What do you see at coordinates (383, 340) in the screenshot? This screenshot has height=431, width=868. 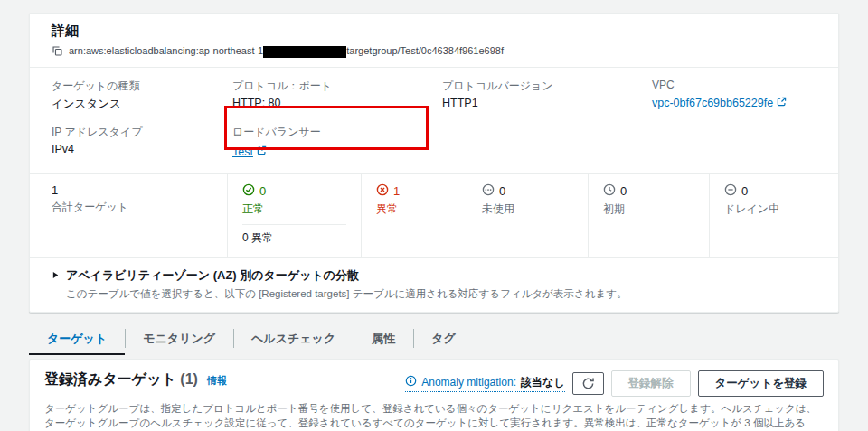 I see `tab-attributes: 属性` at bounding box center [383, 340].